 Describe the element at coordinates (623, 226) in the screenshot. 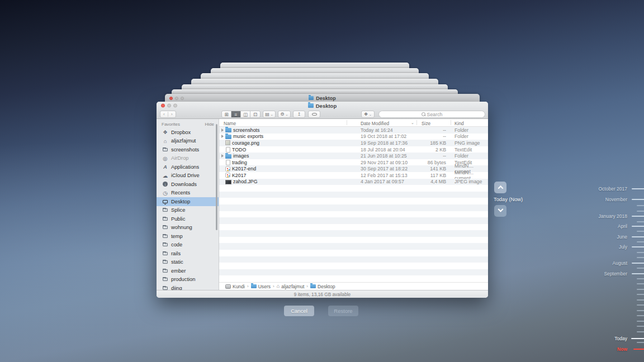

I see `timeline-label: April` at that location.